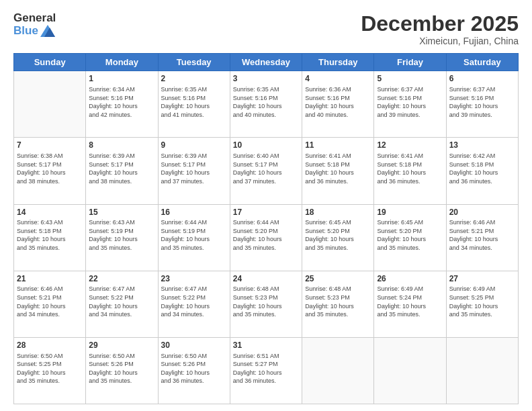 The width and height of the screenshot is (532, 411). Describe the element at coordinates (50, 235) in the screenshot. I see `day-info: Sunrise: 6:43 AM Sunset: 5:18 PM Dayligh…` at that location.